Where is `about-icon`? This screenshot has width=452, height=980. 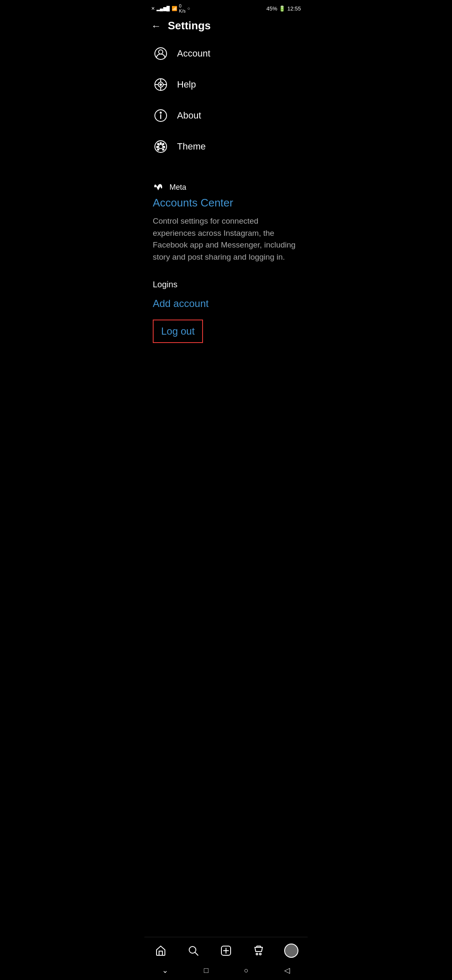
about-icon is located at coordinates (161, 116).